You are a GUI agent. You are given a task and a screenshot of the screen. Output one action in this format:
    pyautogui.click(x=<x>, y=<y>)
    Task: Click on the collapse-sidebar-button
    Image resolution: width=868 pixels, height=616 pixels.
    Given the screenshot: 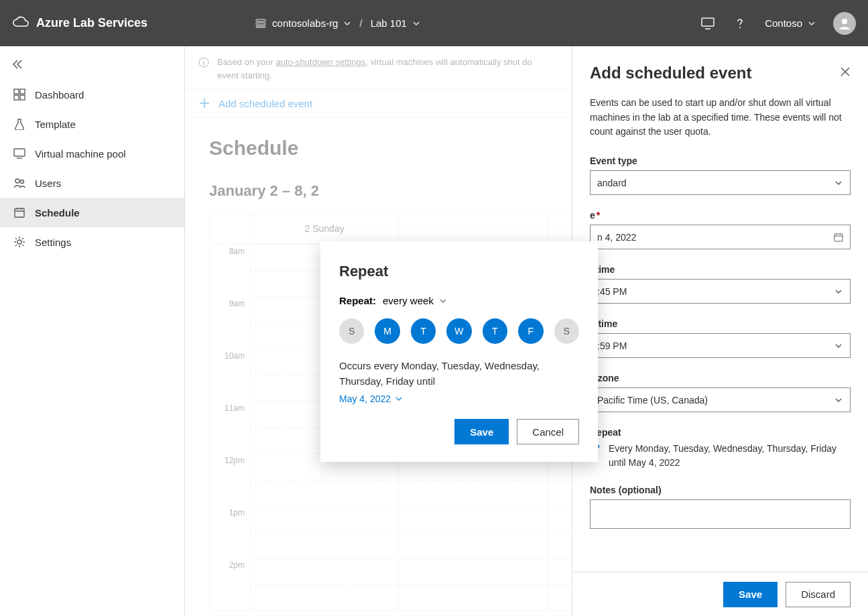 What is the action you would take?
    pyautogui.click(x=92, y=66)
    